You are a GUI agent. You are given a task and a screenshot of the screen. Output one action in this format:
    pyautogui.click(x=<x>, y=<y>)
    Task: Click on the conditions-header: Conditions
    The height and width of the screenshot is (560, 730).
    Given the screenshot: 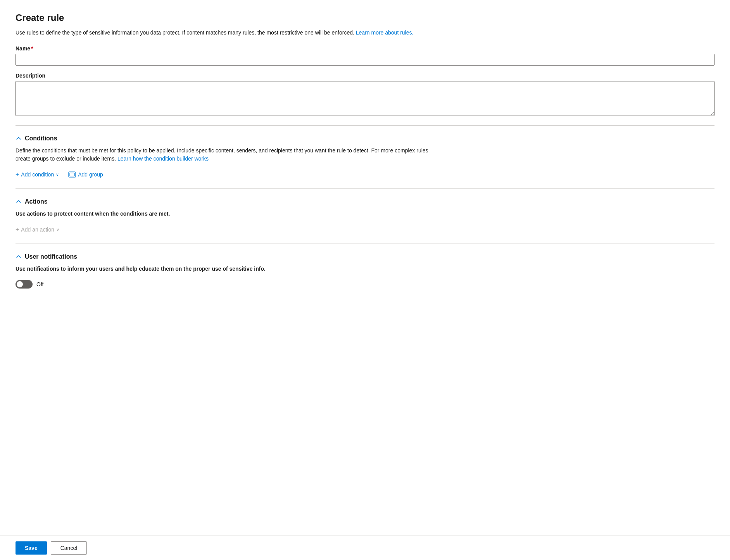 What is the action you would take?
    pyautogui.click(x=365, y=138)
    